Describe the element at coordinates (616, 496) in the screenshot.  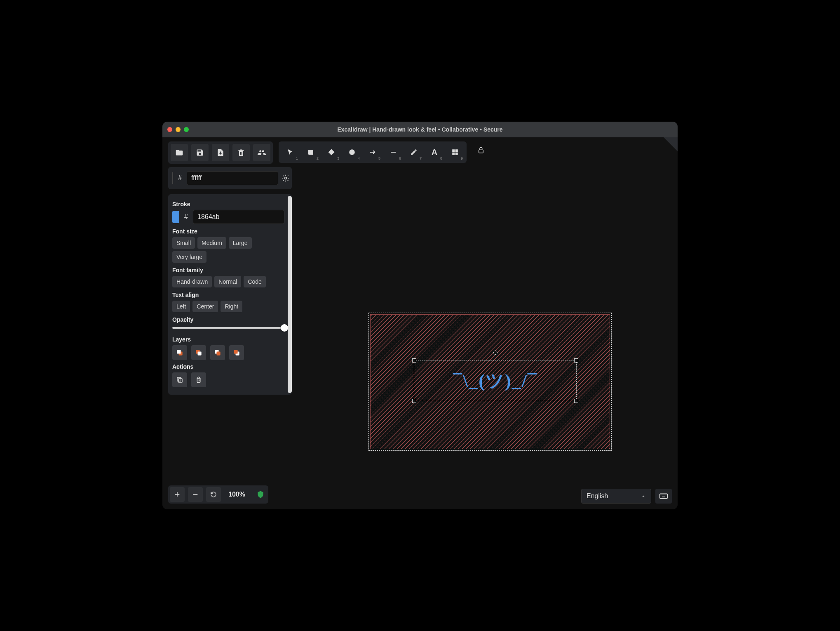
I see `language-select: English` at that location.